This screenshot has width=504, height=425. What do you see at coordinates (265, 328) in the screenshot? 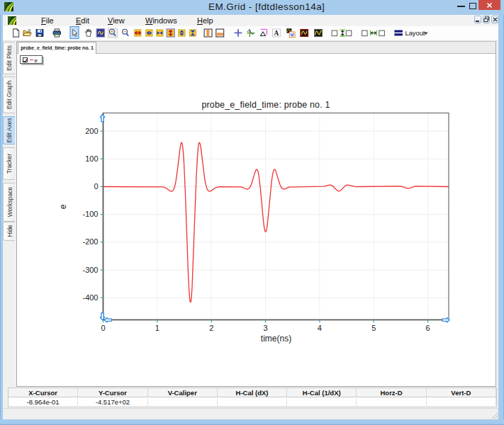
I see `svg-text: 3` at bounding box center [265, 328].